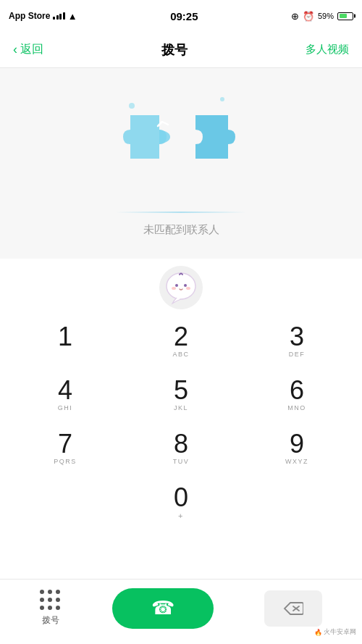  Describe the element at coordinates (319, 632) in the screenshot. I see `watermark-icon: 🔥` at that location.